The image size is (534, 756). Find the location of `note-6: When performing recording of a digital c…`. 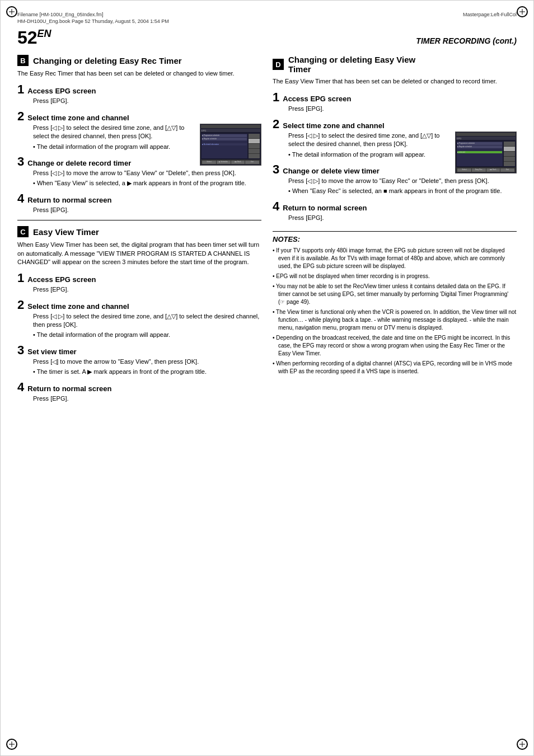

note-6: When performing recording of a digital c… is located at coordinates (397, 368).